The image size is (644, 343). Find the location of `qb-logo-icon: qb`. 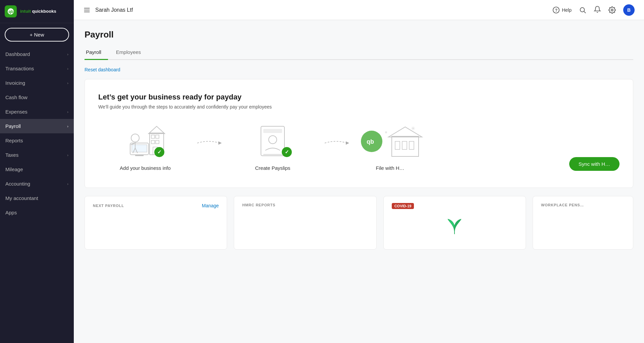

qb-logo-icon: qb is located at coordinates (11, 11).